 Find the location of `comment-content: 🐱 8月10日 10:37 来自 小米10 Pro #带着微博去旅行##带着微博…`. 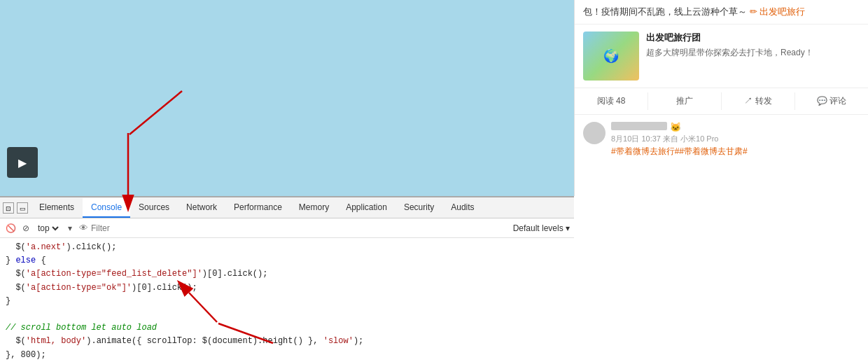

comment-content: 🐱 8月10日 10:37 来自 小米10 Pro #带着微博去旅行##带着微博… is located at coordinates (735, 140).